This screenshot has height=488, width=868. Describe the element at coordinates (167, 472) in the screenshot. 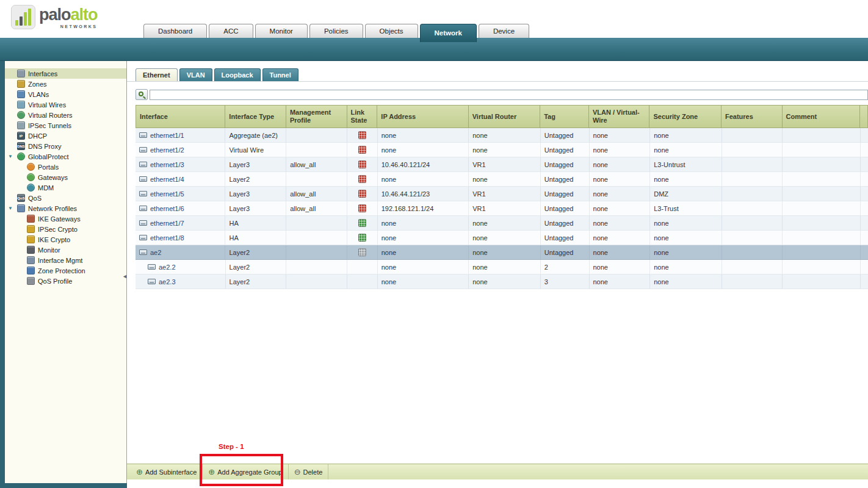

I see `add-subinterface-button: ⊕ Add Subinterface` at that location.